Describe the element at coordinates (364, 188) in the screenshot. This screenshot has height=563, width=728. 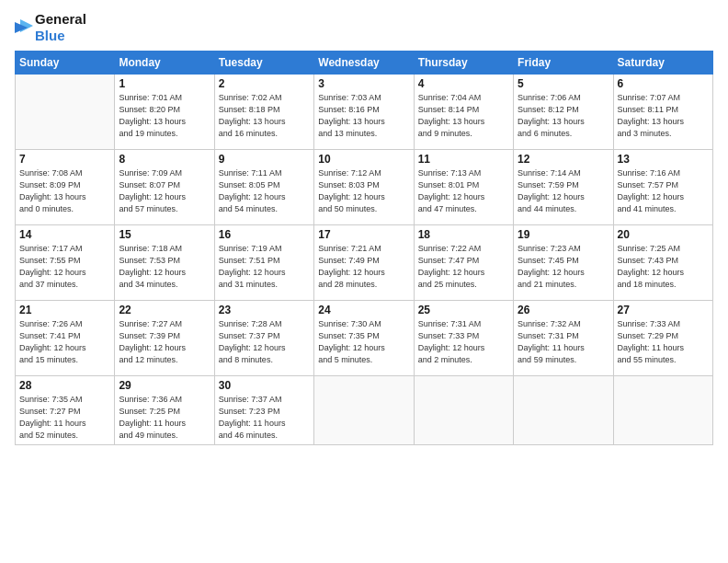
I see `calendar-cell: 10Sunrise: 7:12 AM Sunset: 8:03 PM Dayli…` at that location.